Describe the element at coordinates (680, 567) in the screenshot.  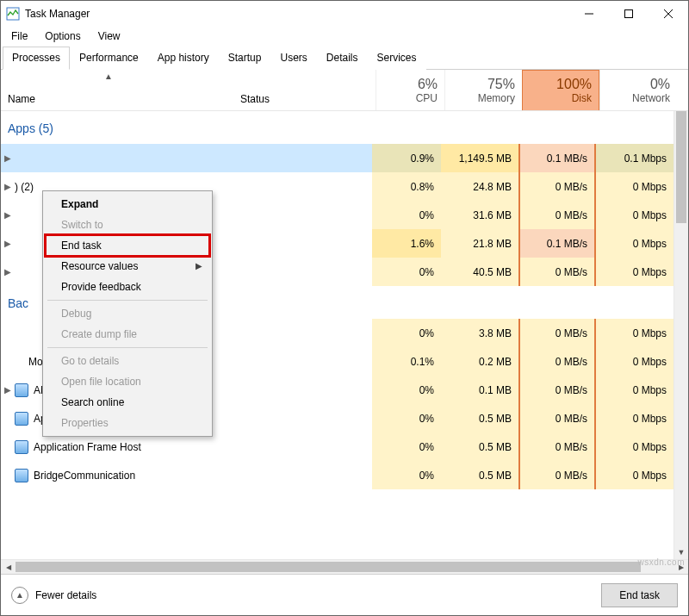
I see `scroll-right-icon: ▶` at that location.